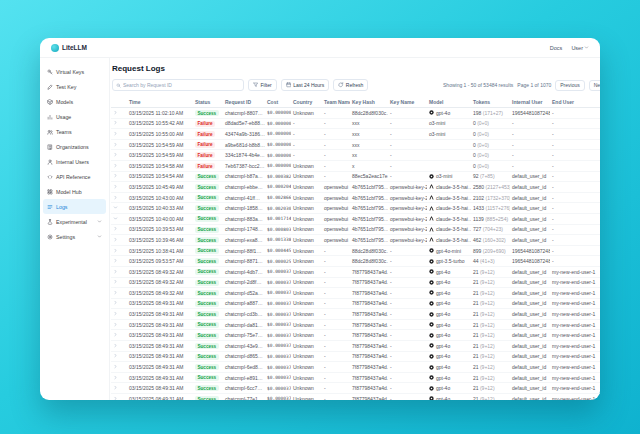 This screenshot has width=640, height=434. Describe the element at coordinates (356, 388) in the screenshot. I see `table-row: 03/15/2025 08:49:31 AMSuccesschatcmpl-6c…` at that location.